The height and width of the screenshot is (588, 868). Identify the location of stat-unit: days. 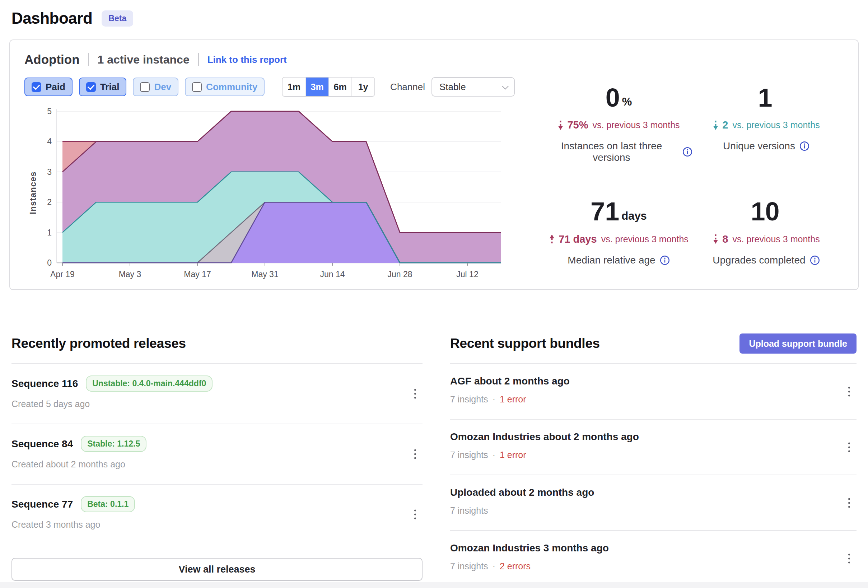
(634, 217).